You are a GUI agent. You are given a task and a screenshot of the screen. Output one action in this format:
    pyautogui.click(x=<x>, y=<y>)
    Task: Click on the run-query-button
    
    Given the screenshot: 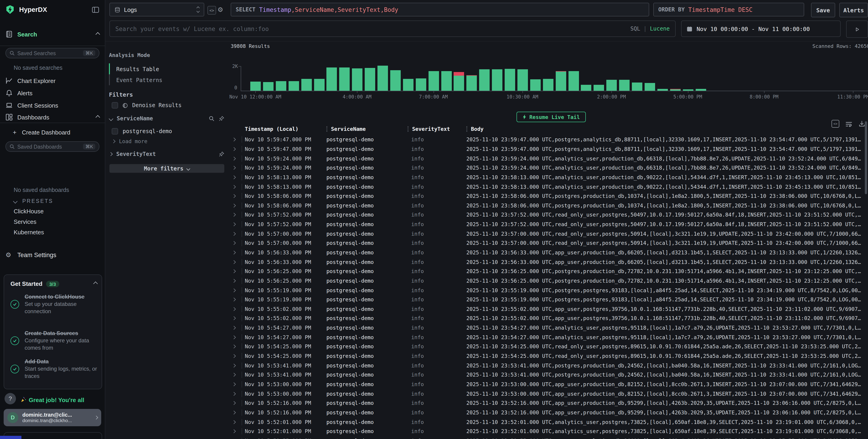 What is the action you would take?
    pyautogui.click(x=857, y=29)
    